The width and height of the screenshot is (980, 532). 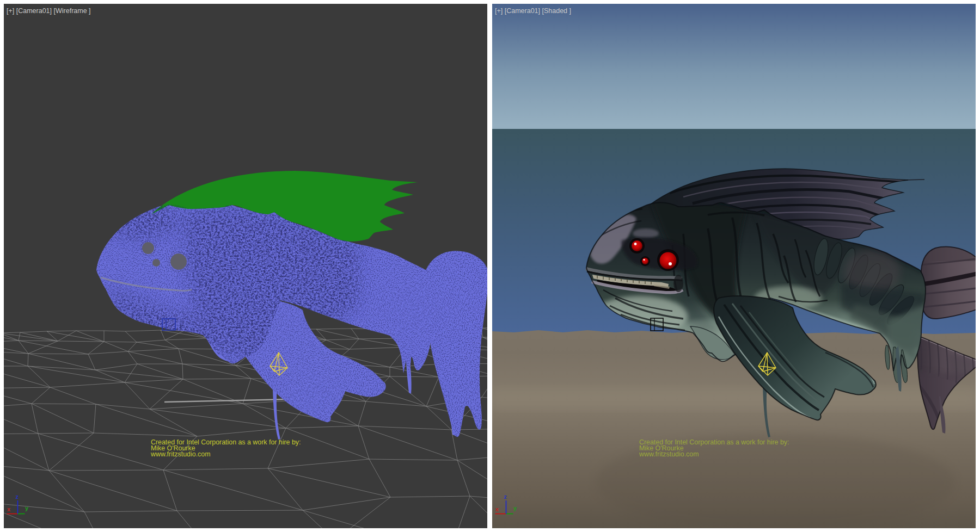 What do you see at coordinates (49, 11) in the screenshot?
I see `svg-text: [+] [Camera01] [Wireframe ]` at bounding box center [49, 11].